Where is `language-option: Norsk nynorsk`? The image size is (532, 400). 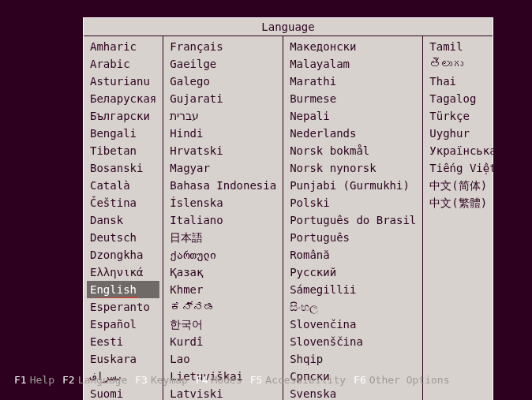
language-option: Norsk nynorsk is located at coordinates (353, 168).